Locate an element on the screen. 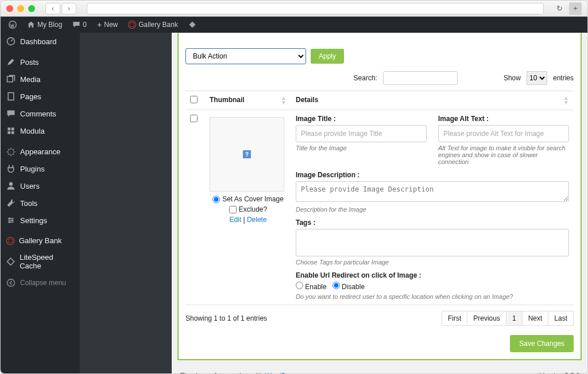 The width and height of the screenshot is (588, 374). image-title-input is located at coordinates (361, 134).